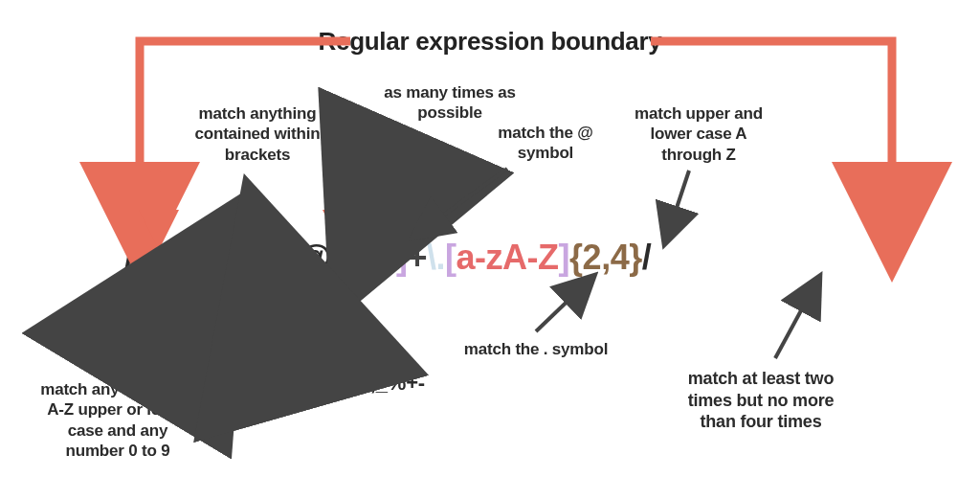  Describe the element at coordinates (129, 257) in the screenshot. I see `tok-slash-open: /` at that location.